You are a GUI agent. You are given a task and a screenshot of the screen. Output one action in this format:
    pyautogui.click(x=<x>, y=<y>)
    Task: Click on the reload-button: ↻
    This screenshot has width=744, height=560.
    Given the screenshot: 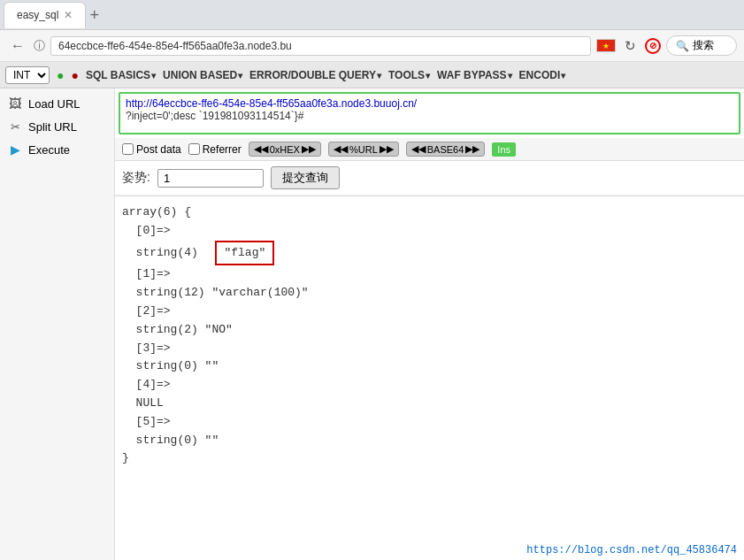 What is the action you would take?
    pyautogui.click(x=630, y=46)
    